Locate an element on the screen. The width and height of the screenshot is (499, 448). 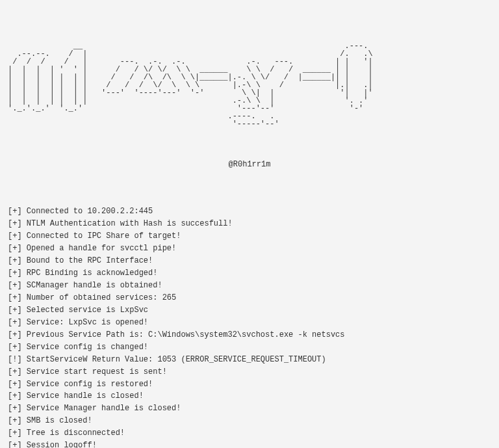
log-text: Number of obtained services: 265 is located at coordinates (99, 298).